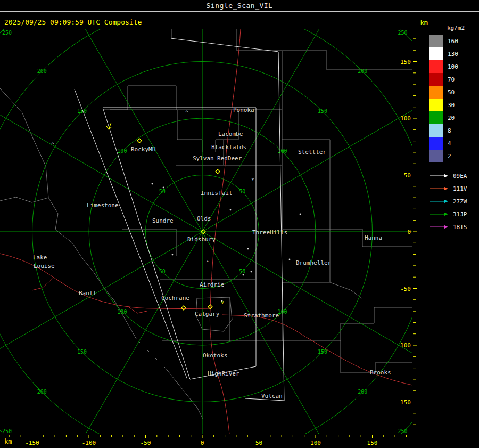  Describe the element at coordinates (447, 94) in the screenshot. I see `vil-colorbar: kg/m2 16013010070503020842` at that location.